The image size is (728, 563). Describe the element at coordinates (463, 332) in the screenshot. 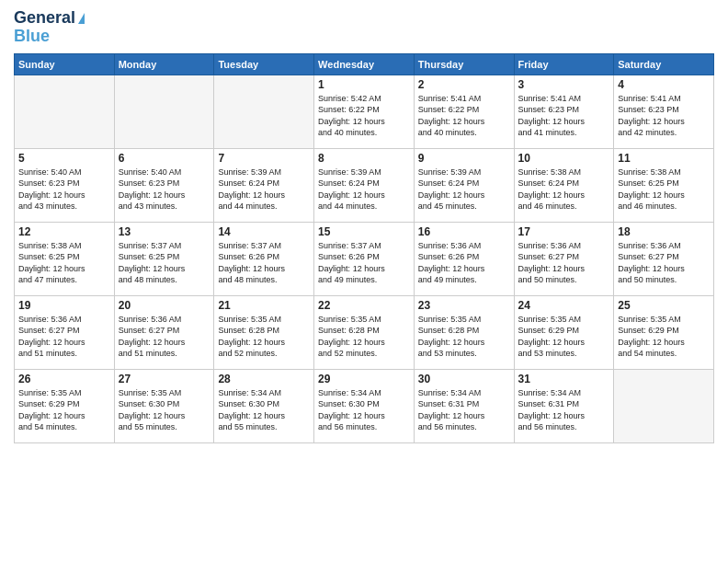

I see `calendar-cell: 23Sunrise: 5:35 AM Sunset: 6:28 PM Dayli…` at that location.